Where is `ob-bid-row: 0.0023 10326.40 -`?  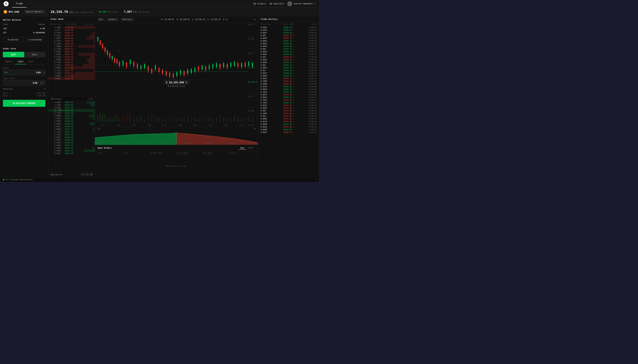 ob-bid-row: 0.0023 10326.40 - is located at coordinates (72, 140).